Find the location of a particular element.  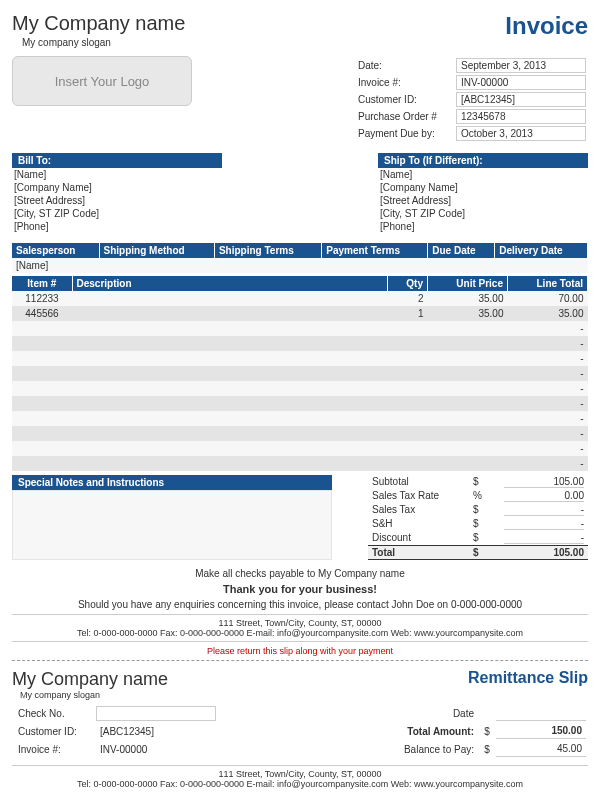

ship-to-line: [Phone] is located at coordinates (483, 226).